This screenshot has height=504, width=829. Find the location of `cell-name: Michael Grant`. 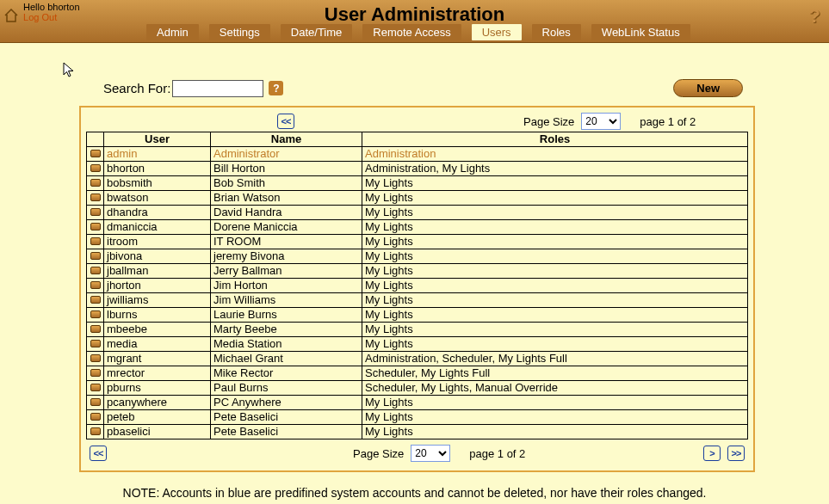

cell-name: Michael Grant is located at coordinates (287, 360).